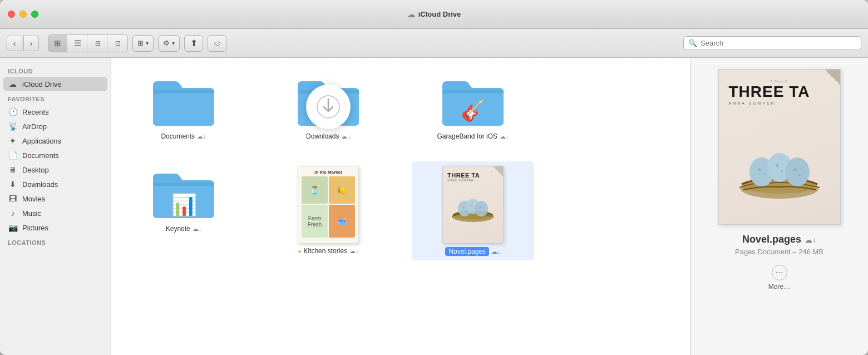 This screenshot has width=868, height=355. What do you see at coordinates (78, 43) in the screenshot?
I see `view-list-button: ☰` at bounding box center [78, 43].